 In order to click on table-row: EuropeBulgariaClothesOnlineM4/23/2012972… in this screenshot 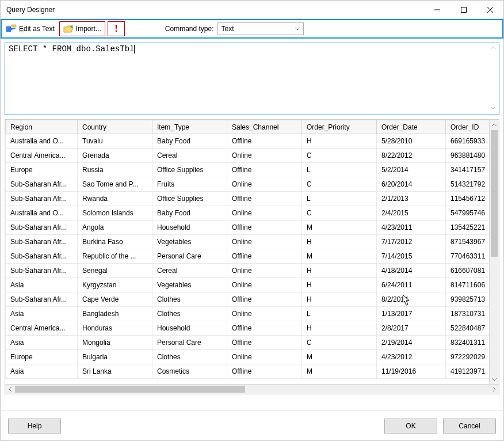, I will do `click(247, 357)`.